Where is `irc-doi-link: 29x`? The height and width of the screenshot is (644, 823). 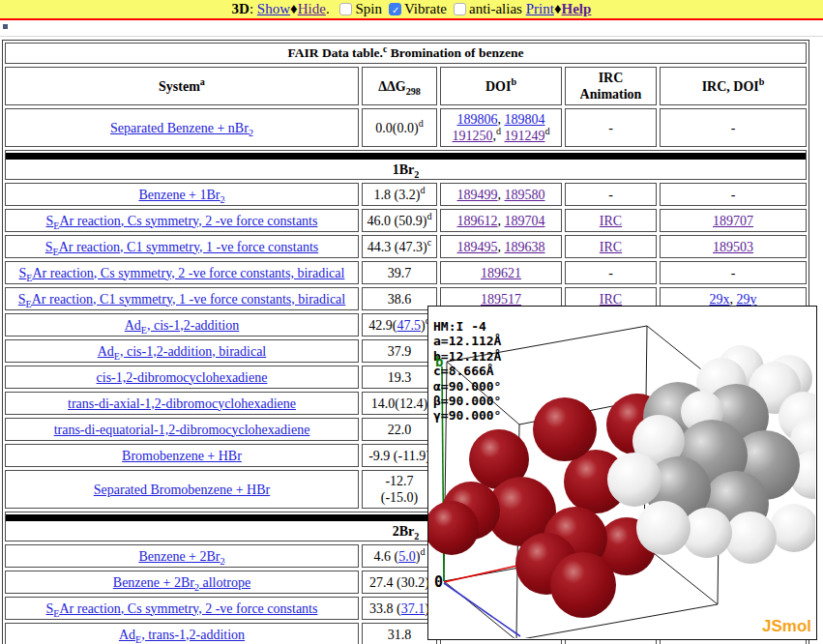 irc-doi-link: 29x is located at coordinates (720, 300).